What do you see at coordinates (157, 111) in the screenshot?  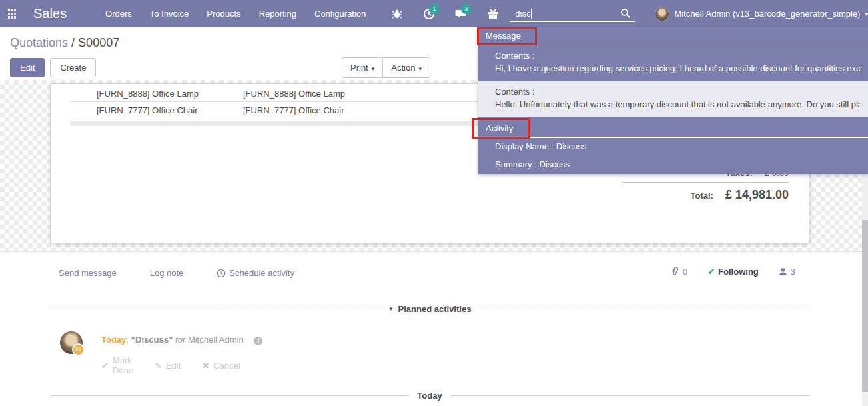 I see `cell-product: [FURN_7777] Office Chair` at bounding box center [157, 111].